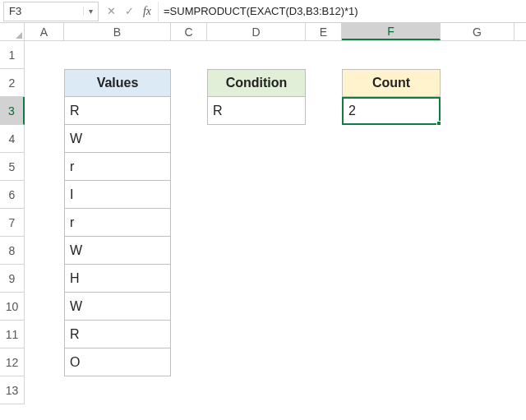 Image resolution: width=526 pixels, height=420 pixels. I want to click on cell-D11, so click(256, 335).